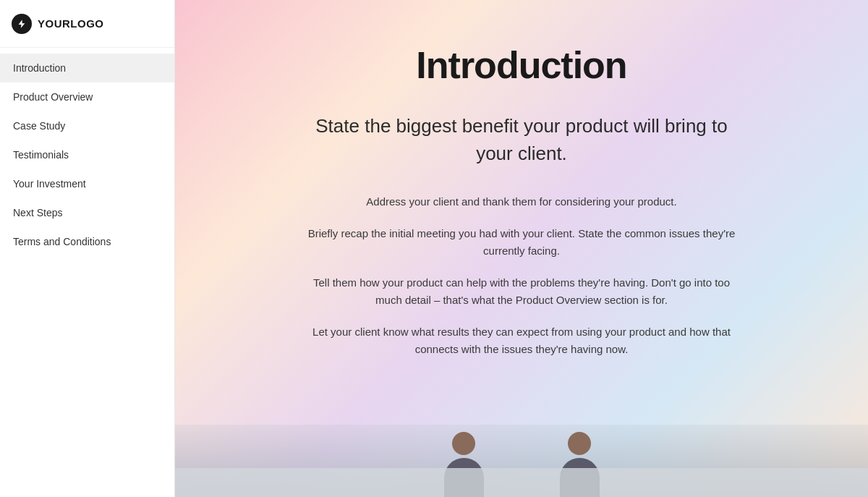 This screenshot has width=868, height=497. What do you see at coordinates (521, 65) in the screenshot?
I see `page-title: Introduction` at bounding box center [521, 65].